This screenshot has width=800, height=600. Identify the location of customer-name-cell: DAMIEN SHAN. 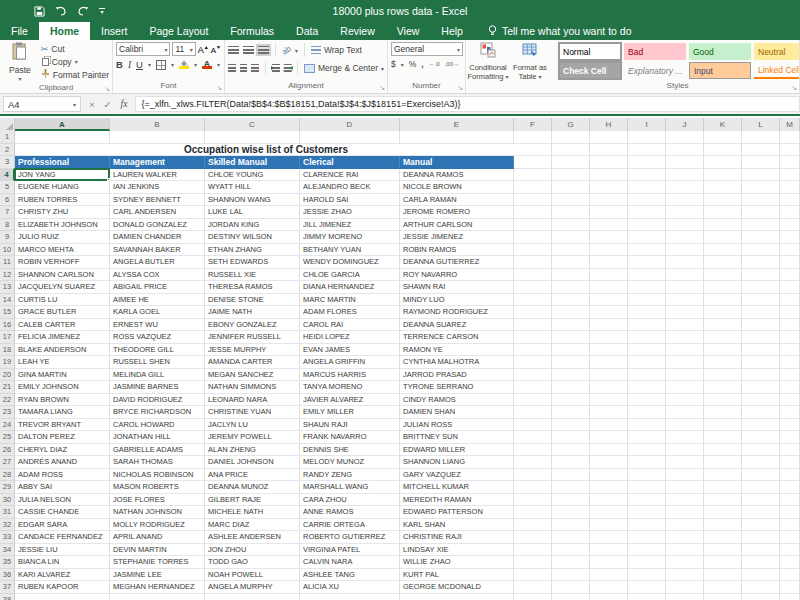
(457, 412).